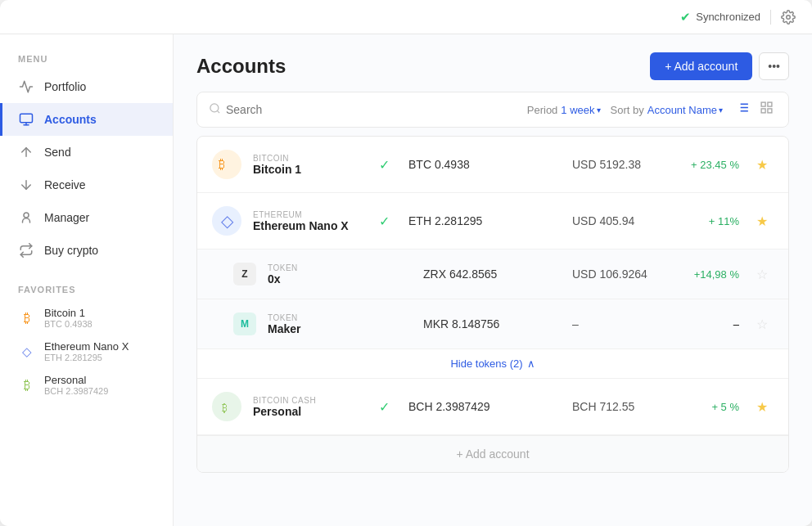  Describe the element at coordinates (26, 152) in the screenshot. I see `send-icon` at that location.